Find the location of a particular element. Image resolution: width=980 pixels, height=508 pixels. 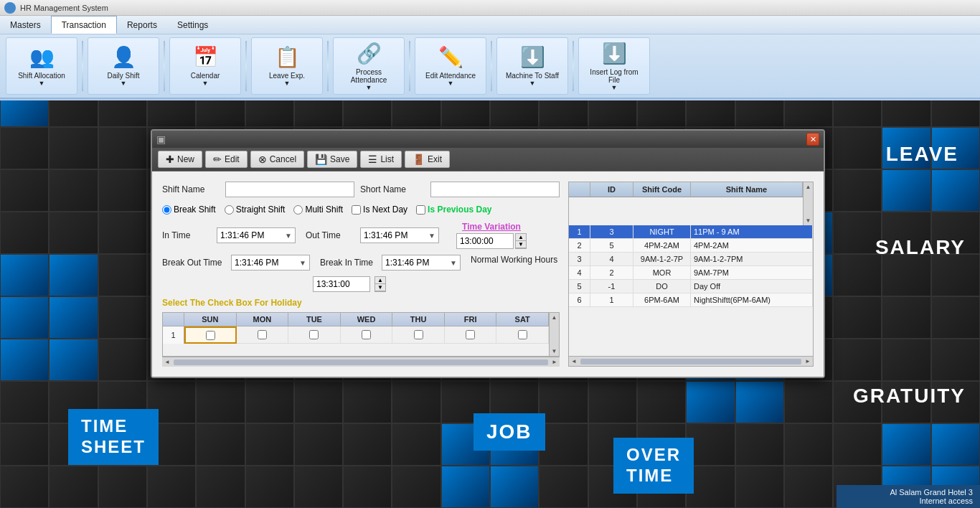

td-name: Day Off is located at coordinates (752, 286).